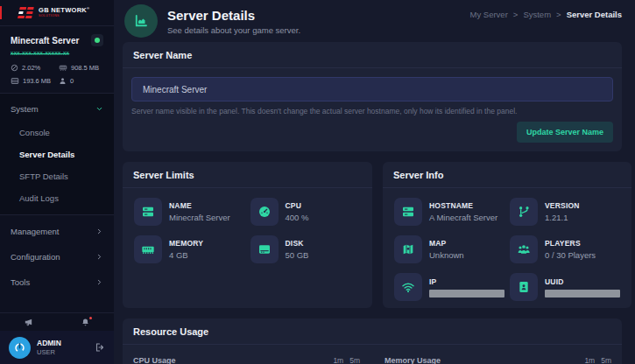  Describe the element at coordinates (186, 256) in the screenshot. I see `limit-value: 4 GB` at that location.